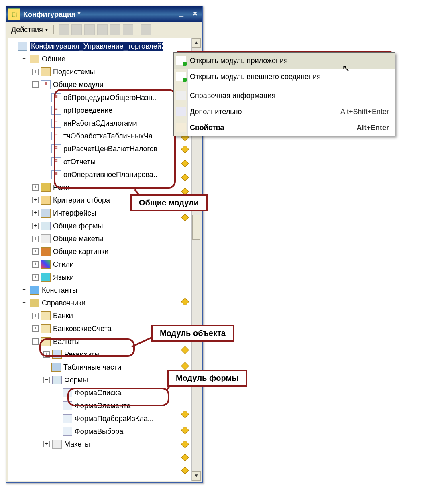 This screenshot has height=488, width=448. I want to click on tree-module-item: обПроцедурыОбщегоНазн.., so click(110, 98).